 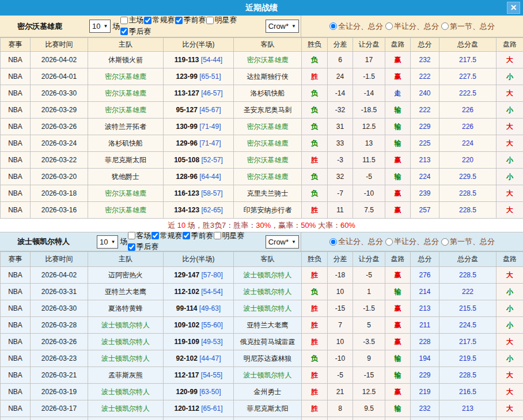 What do you see at coordinates (328, 226) in the screenshot?
I see `summary-text: 大率：` at bounding box center [328, 226].